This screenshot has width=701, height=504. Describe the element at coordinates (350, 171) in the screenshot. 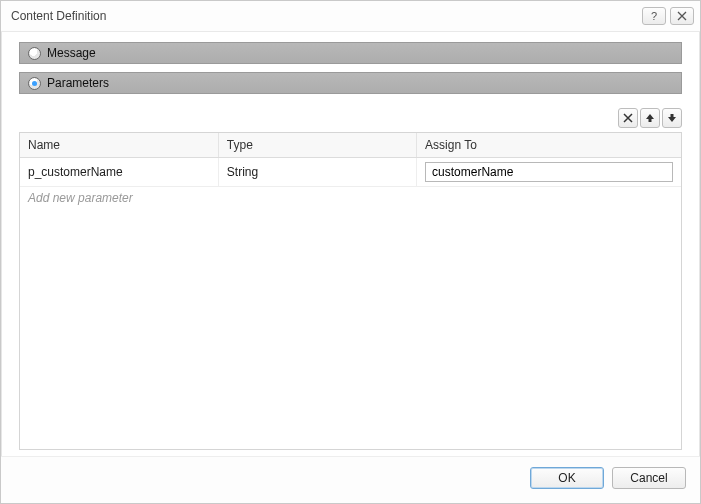

I see `parameters-table: Name Type Assign To p_customerName Strin…` at that location.